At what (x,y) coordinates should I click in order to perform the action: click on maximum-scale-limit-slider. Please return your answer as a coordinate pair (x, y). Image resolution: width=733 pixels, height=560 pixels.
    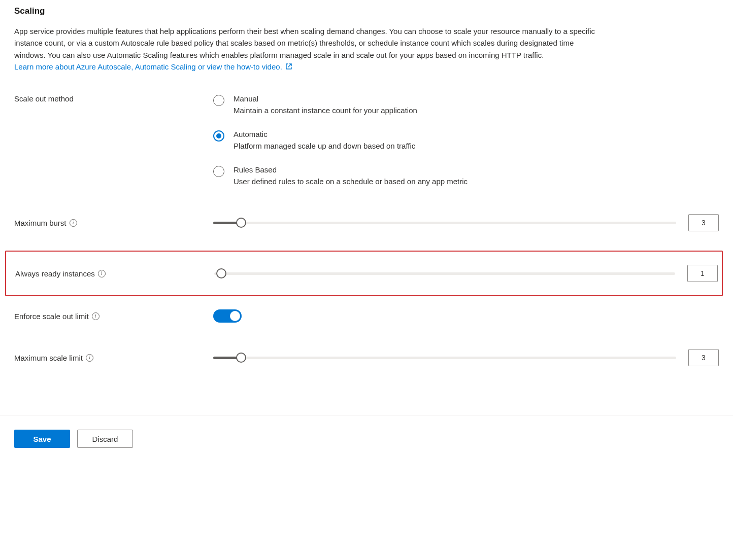
    Looking at the image, I should click on (445, 358).